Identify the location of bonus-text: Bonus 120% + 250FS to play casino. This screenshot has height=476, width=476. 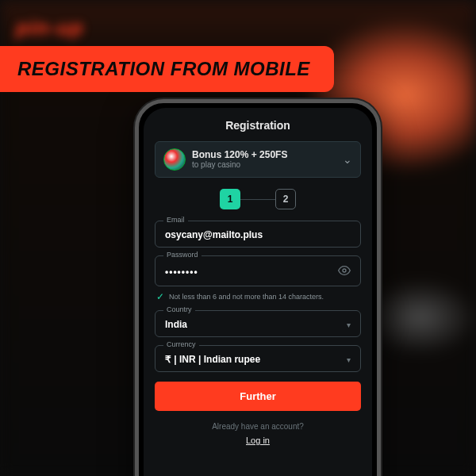
(264, 159).